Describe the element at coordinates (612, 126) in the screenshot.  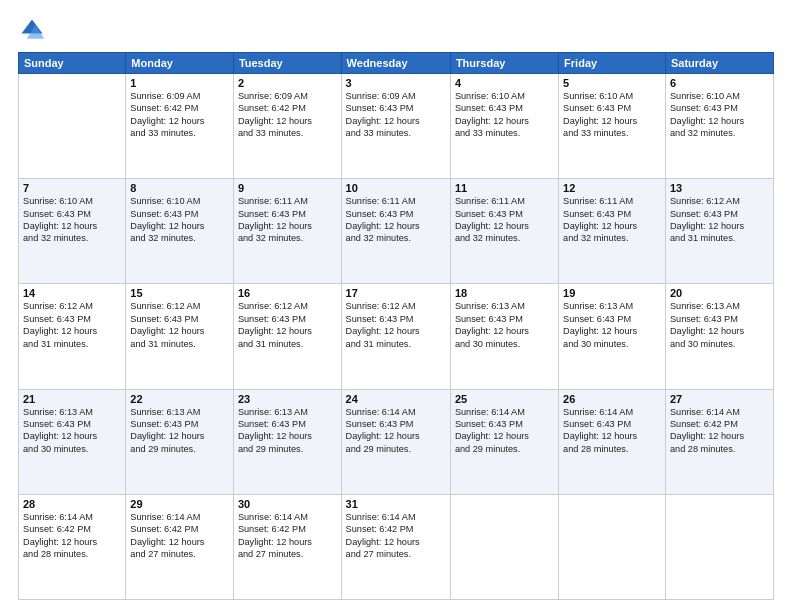
I see `calendar-cell: 5Sunrise: 6:10 AM Sunset: 6:43 PM Daylig…` at that location.